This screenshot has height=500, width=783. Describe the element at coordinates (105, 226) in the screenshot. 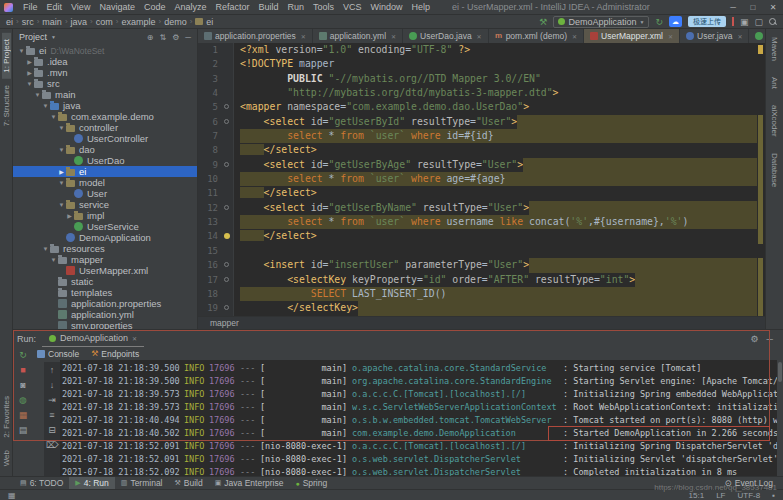

I see `tree-item-userservice: UserService` at that location.